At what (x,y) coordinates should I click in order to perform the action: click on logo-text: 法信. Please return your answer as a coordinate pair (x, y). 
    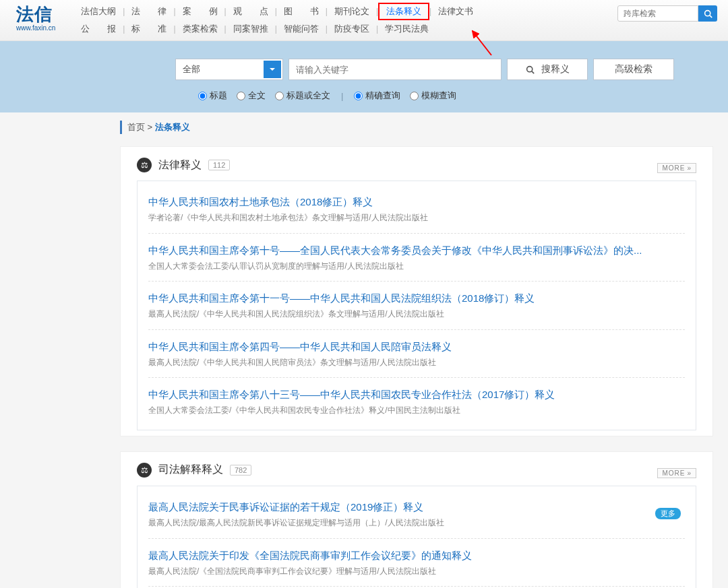
    Looking at the image, I should click on (36, 14).